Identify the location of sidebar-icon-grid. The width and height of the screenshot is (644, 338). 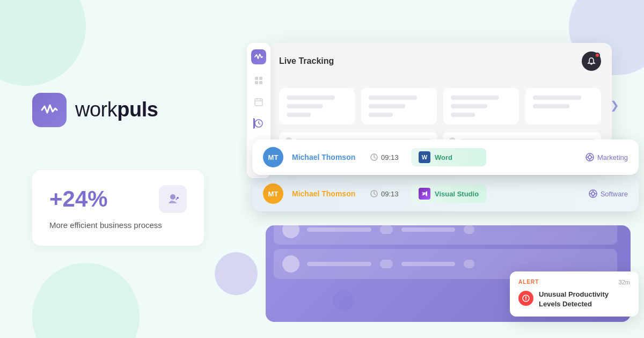
(259, 80).